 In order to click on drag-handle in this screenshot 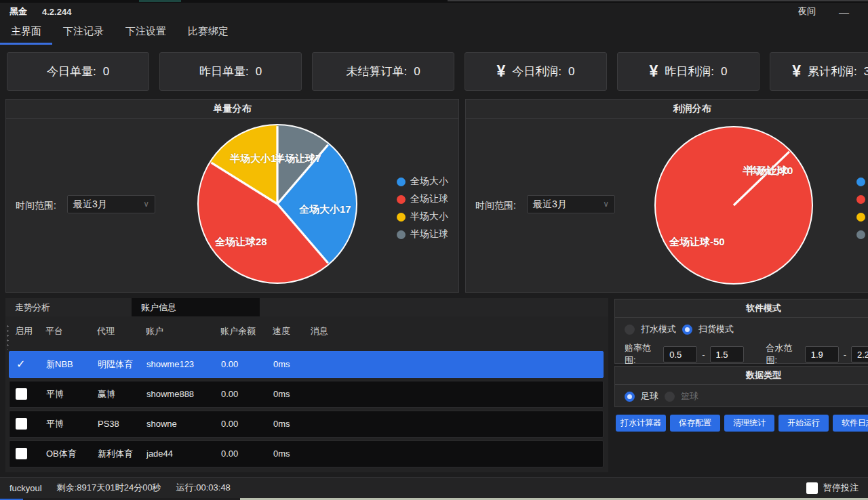, I will do `click(8, 337)`.